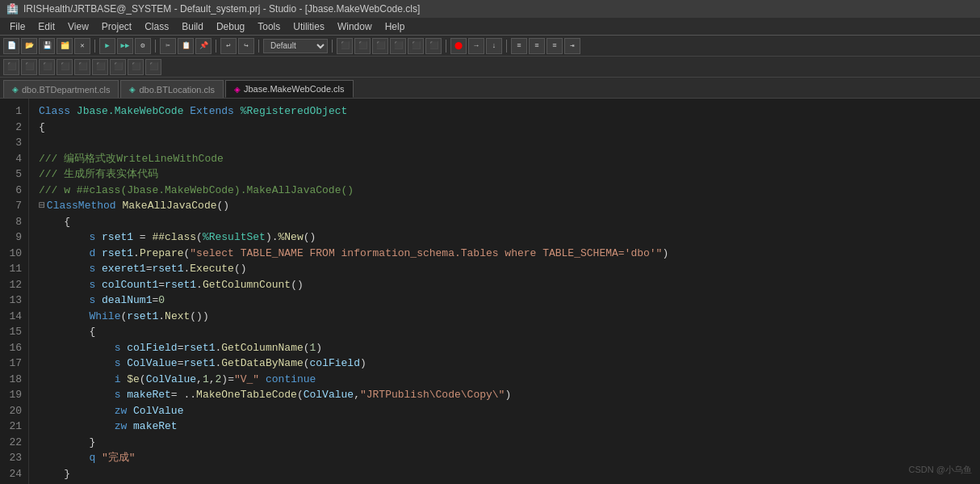 This screenshot has width=980, height=484. I want to click on menu-window: Window, so click(355, 27).